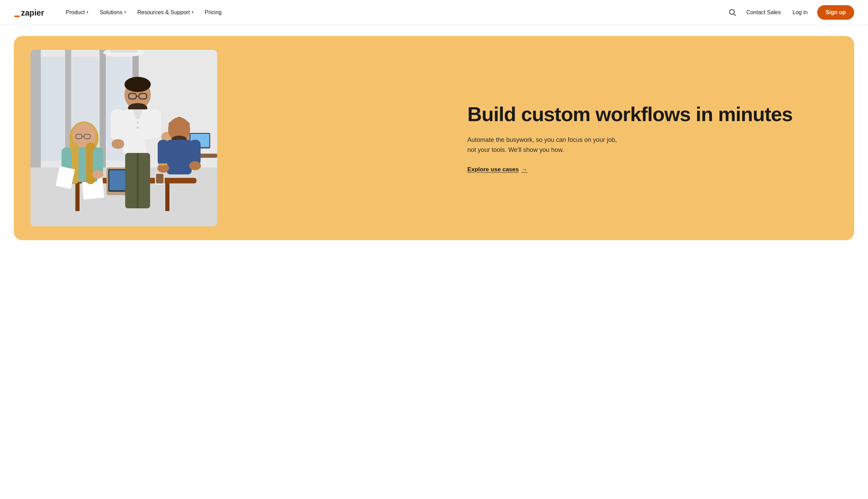 The height and width of the screenshot is (499, 868). Describe the element at coordinates (835, 12) in the screenshot. I see `signup-button: Sign up` at that location.